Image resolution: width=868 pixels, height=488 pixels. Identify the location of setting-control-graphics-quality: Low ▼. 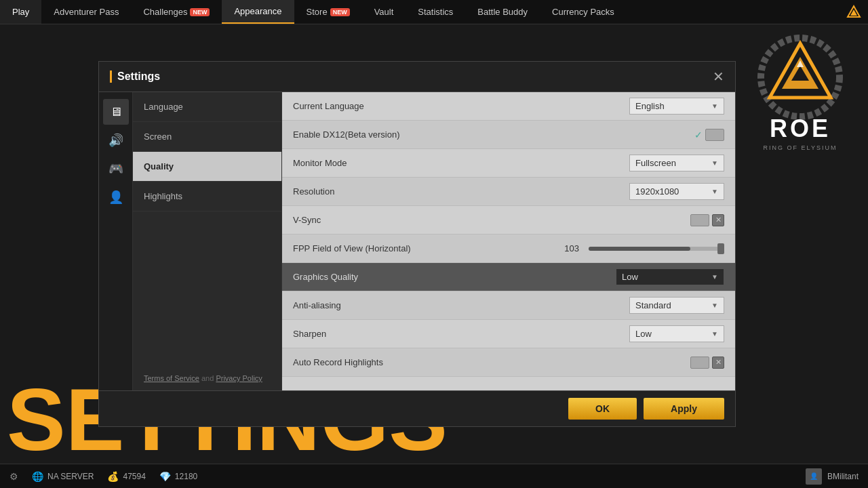
(670, 277).